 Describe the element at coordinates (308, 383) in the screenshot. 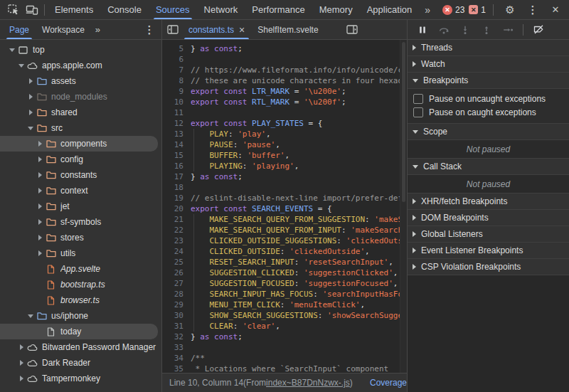

I see `sourcemap-link: index~B87DnNzwx-.js` at that location.